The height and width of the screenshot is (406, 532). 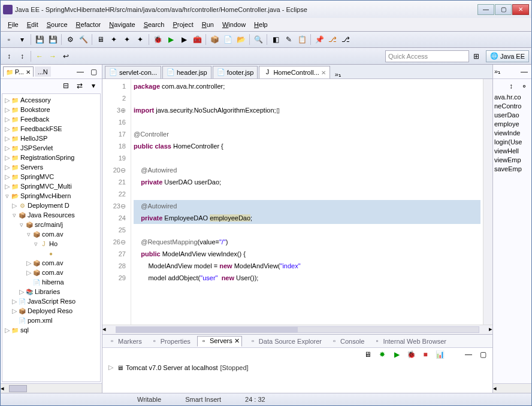 What do you see at coordinates (486, 10) in the screenshot?
I see `minimize-button: ―` at bounding box center [486, 10].